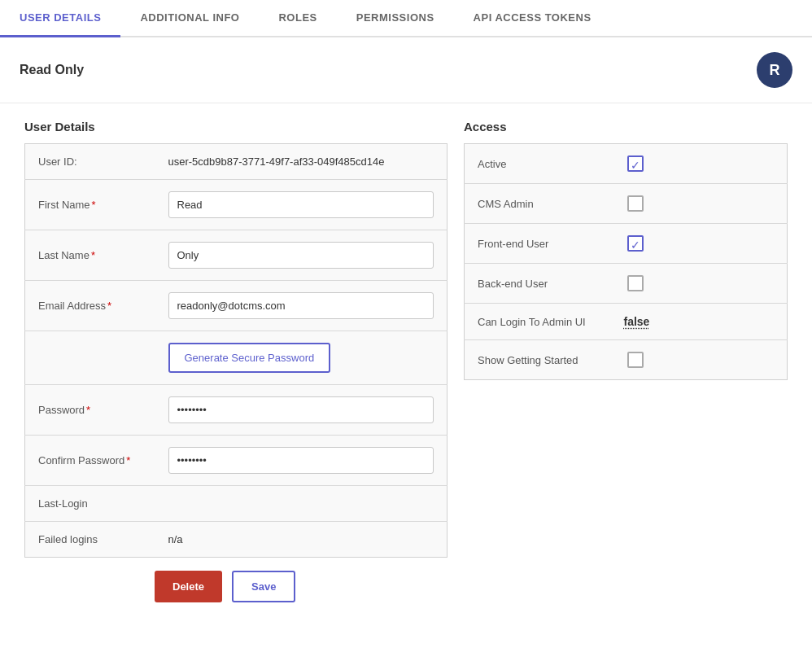 The image size is (812, 648). What do you see at coordinates (635, 360) in the screenshot?
I see `show-getting-started-checkbox-wrapper` at bounding box center [635, 360].